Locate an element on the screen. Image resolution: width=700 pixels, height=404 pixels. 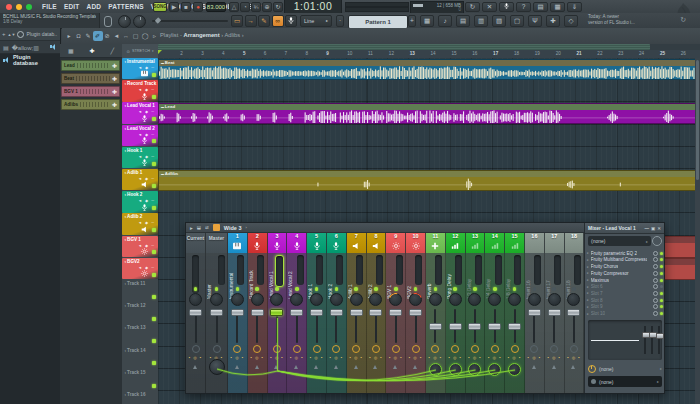
mixer-strip-1-2-delay: 131/2 Delay▪ ◎ ▪ is located at coordinates (476, 313).